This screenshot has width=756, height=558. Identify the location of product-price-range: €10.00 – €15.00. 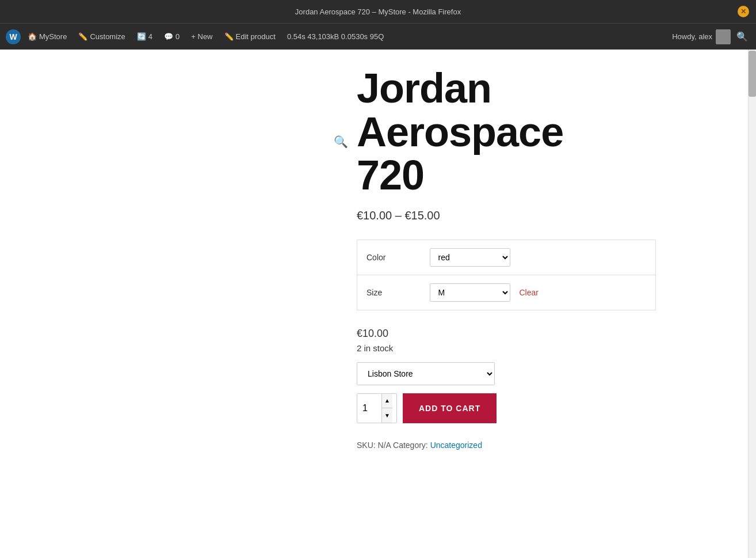
(545, 215).